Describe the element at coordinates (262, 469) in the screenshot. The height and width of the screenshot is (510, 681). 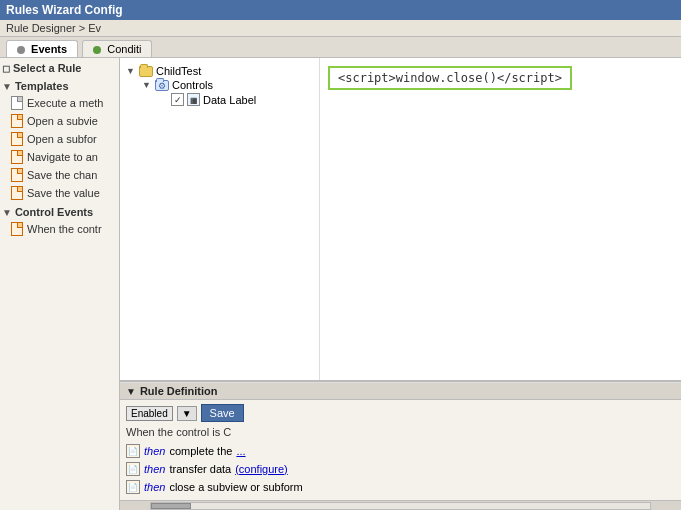
I see `configure-link: (configure)` at that location.